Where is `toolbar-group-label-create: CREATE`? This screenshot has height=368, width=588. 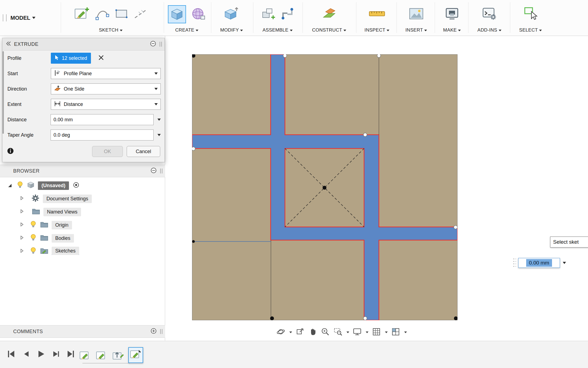 toolbar-group-label-create: CREATE is located at coordinates (187, 30).